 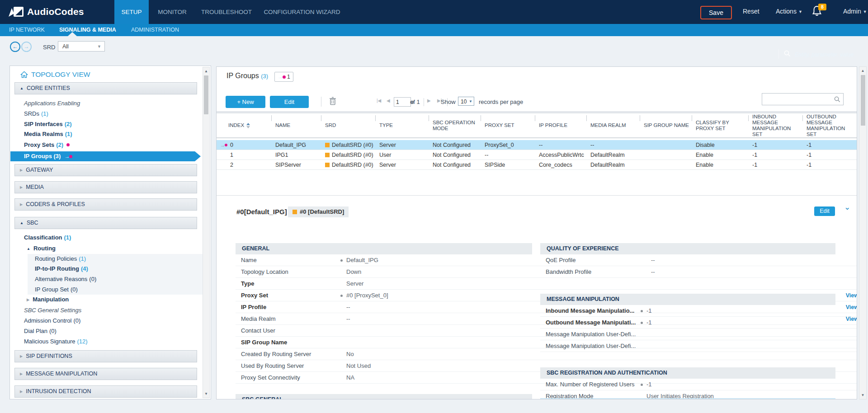 I want to click on col-header-outbound-message-manipulation-set: OUTBOUND MESSAGE MANIPULATION SET, so click(x=829, y=126).